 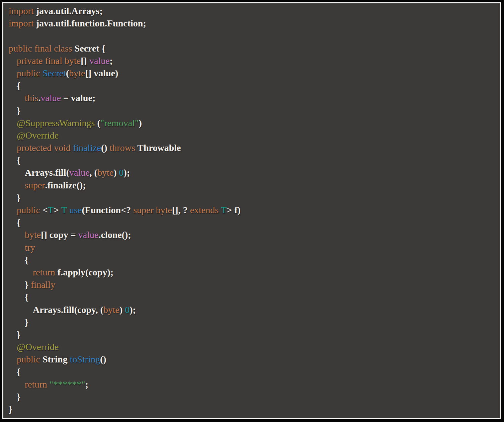 I want to click on code-token: >, so click(x=58, y=210).